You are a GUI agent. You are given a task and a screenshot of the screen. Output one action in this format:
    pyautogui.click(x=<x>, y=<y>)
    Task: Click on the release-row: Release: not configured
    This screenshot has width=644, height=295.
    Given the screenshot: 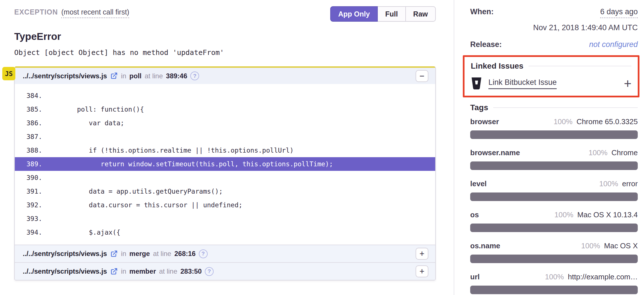 What is the action you would take?
    pyautogui.click(x=554, y=44)
    